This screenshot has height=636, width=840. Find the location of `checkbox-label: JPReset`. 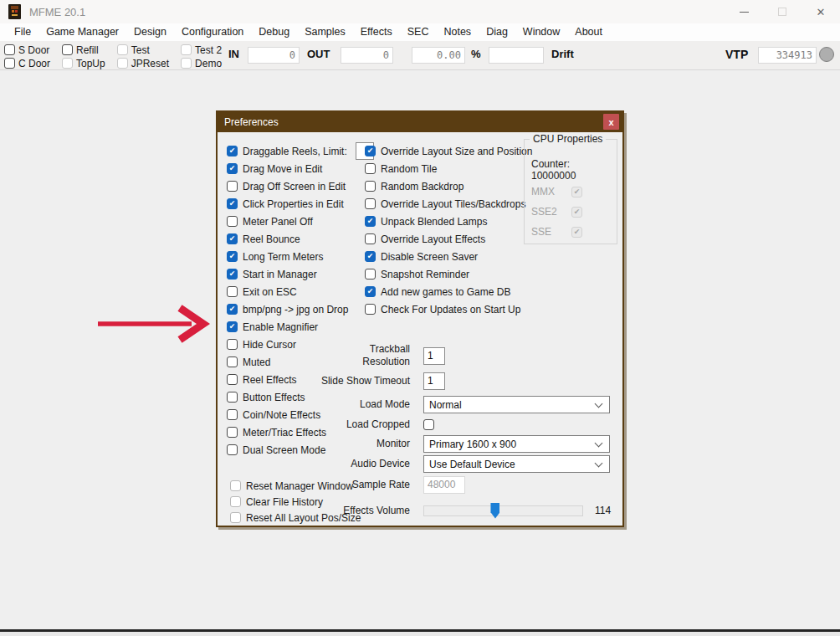

checkbox-label: JPReset is located at coordinates (151, 64).